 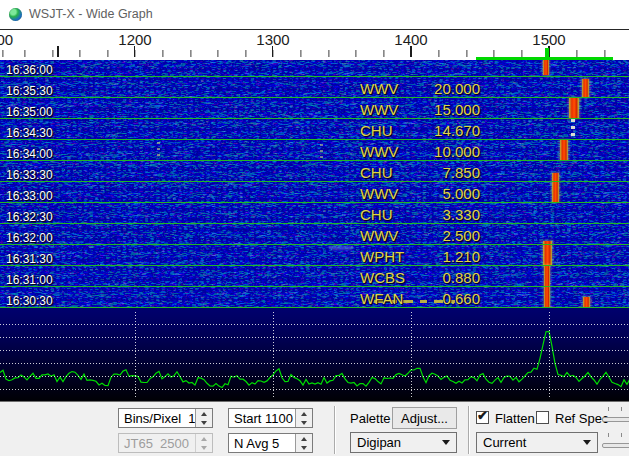 What do you see at coordinates (420, 110) in the screenshot?
I see `station-label: WWV15.000` at bounding box center [420, 110].